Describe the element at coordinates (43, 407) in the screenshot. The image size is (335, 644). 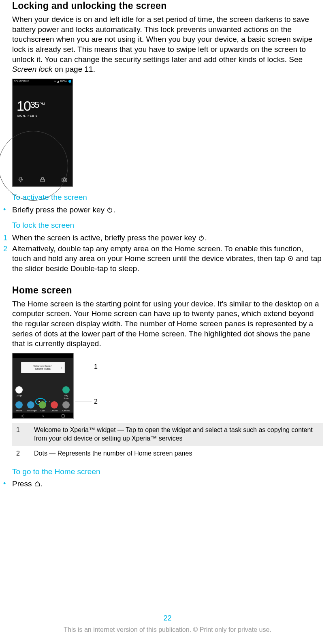
I see `home-app-row-2: PhoneMessengerAppsChromeCamera` at that location.